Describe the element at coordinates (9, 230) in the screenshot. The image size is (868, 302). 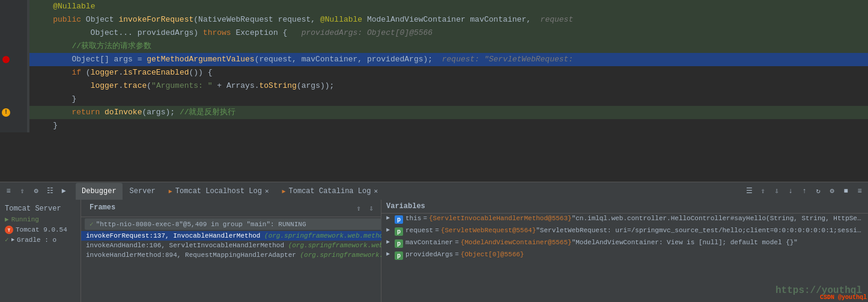
I see `tomcat-icon: T` at that location.